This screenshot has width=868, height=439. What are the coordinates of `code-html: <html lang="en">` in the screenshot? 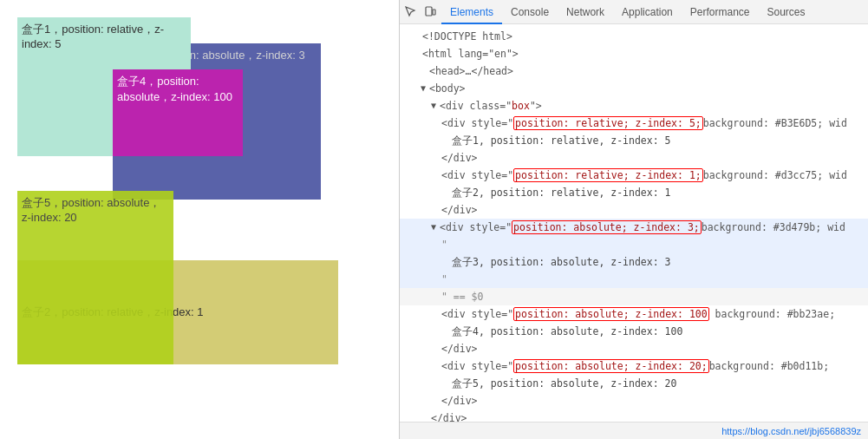 It's located at (634, 54).